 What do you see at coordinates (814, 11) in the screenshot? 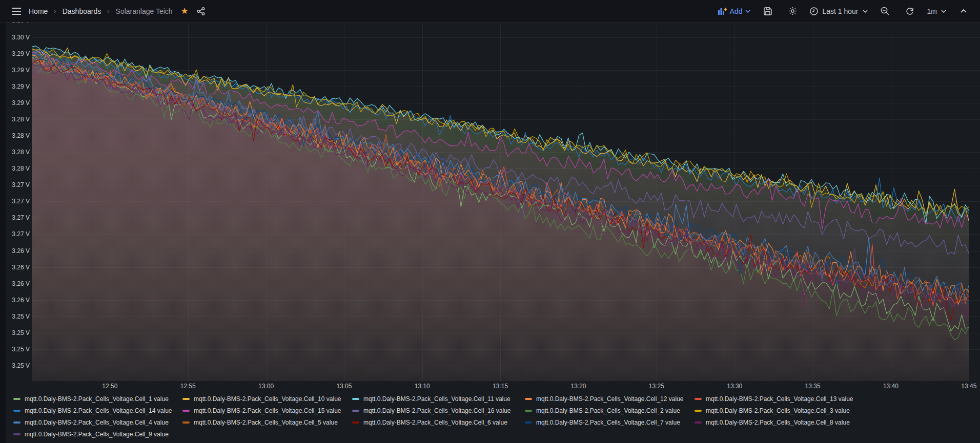
I see `clock-icon` at bounding box center [814, 11].